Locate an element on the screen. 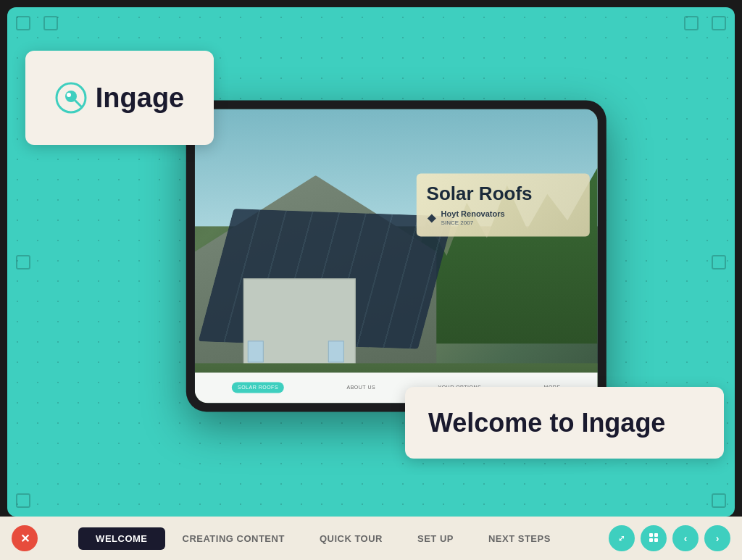 Image resolution: width=742 pixels, height=560 pixels. shrink-icon: ⤢ is located at coordinates (622, 539).